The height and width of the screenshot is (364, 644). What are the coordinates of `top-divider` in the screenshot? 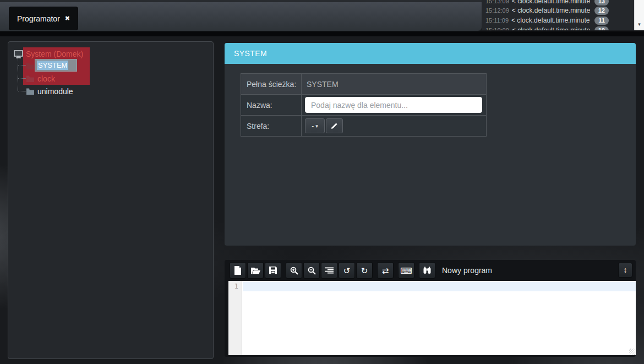 It's located at (322, 34).